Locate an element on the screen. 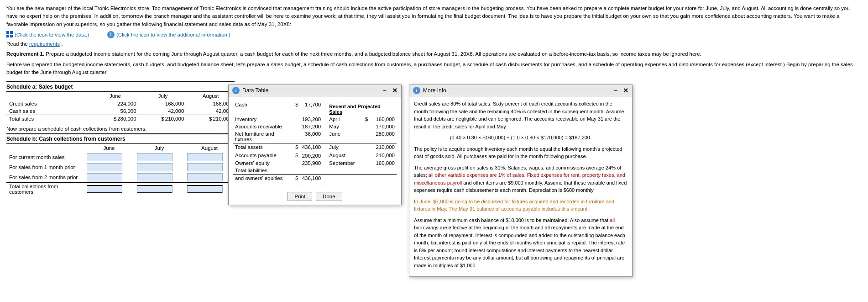  april-value: 160,000 is located at coordinates (383, 119).